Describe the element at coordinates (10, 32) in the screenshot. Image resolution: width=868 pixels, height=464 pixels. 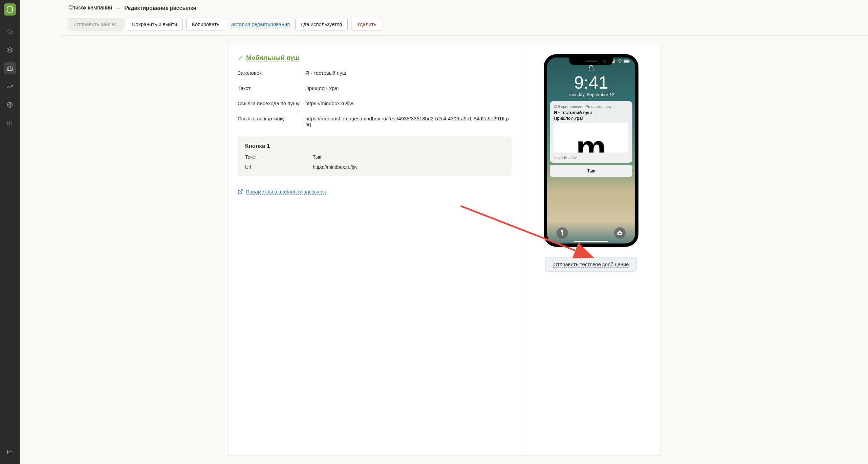
I see `sidebar-search` at that location.